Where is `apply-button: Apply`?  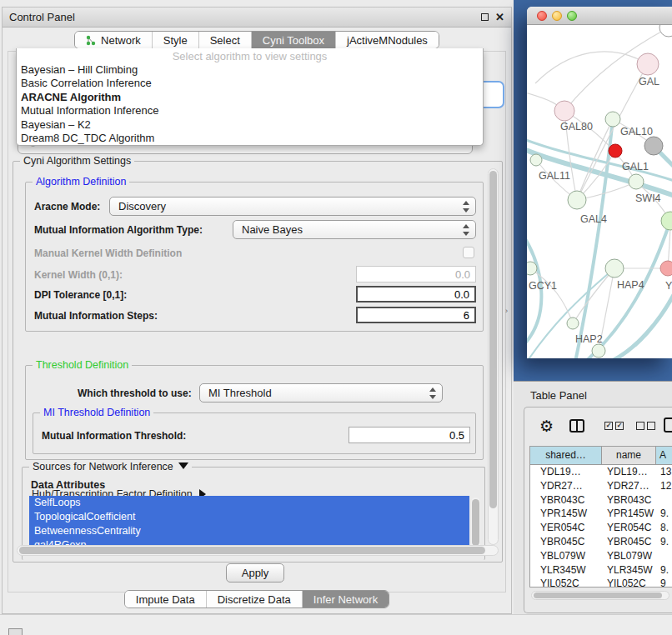 apply-button: Apply is located at coordinates (255, 573).